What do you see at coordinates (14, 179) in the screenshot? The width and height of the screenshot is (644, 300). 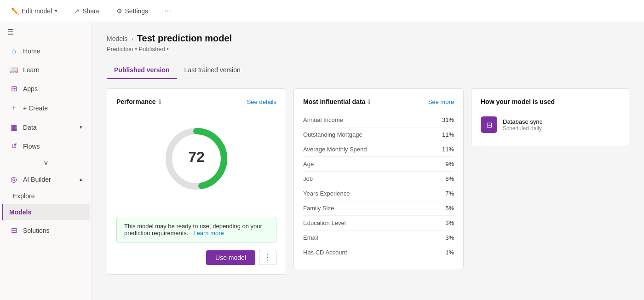 I see `ai-builder-icon: ◎` at bounding box center [14, 179].